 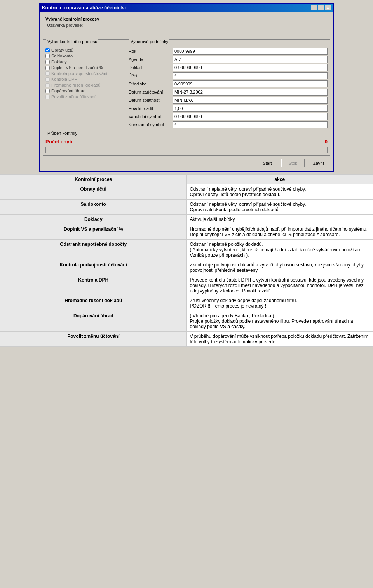 What do you see at coordinates (228, 100) in the screenshot?
I see `condition-row-6: Datum splatnosti` at bounding box center [228, 100].